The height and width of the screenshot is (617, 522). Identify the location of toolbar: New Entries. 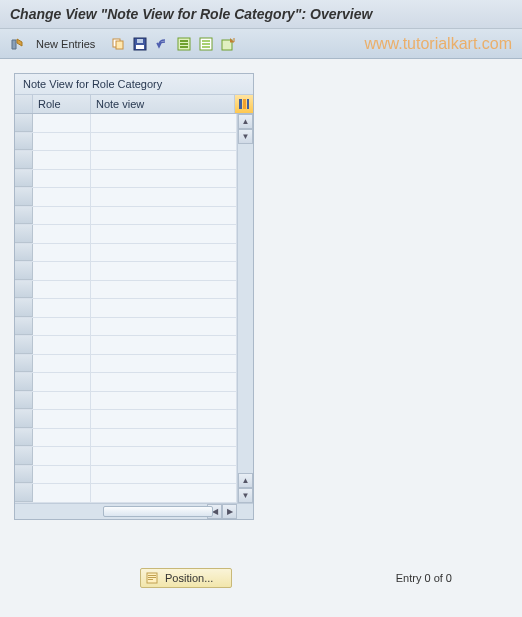
(261, 44).